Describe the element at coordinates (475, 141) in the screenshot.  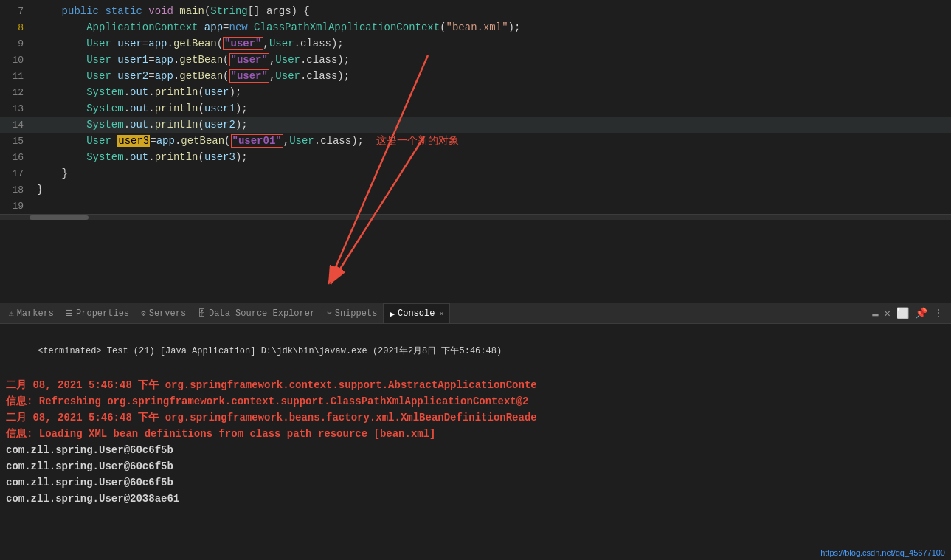
I see `code-line-15: 15 User user3=app.getBean("user01",User.…` at that location.